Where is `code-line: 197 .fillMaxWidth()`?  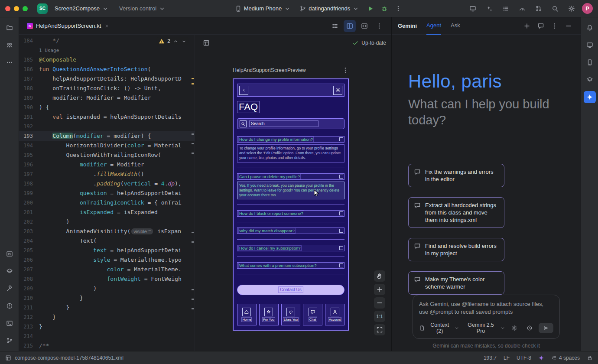 code-line: 197 .fillMaxWidth() is located at coordinates (107, 174).